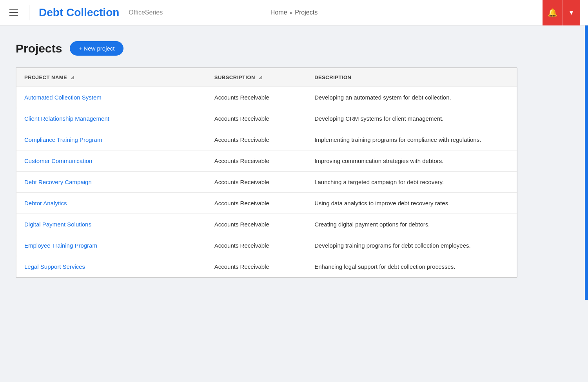 The image size is (588, 382). I want to click on table-cell-project-name: Legal Support Services, so click(111, 267).